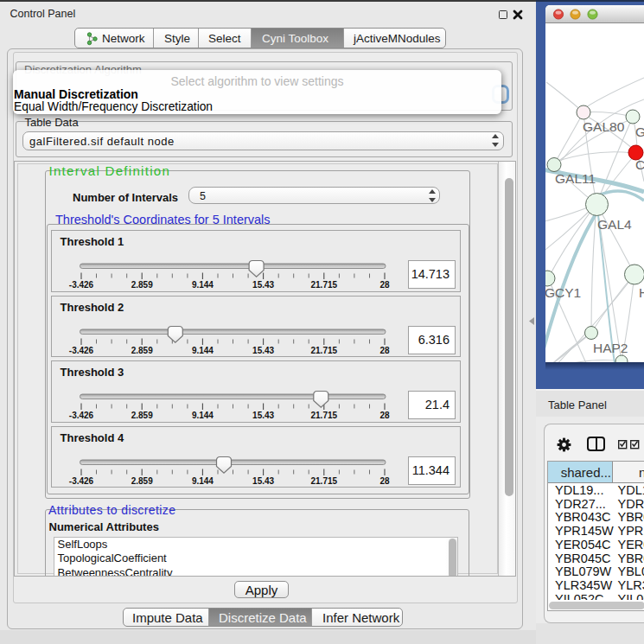 The image size is (644, 644). What do you see at coordinates (615, 225) in the screenshot?
I see `svg-text: GAL4` at bounding box center [615, 225].